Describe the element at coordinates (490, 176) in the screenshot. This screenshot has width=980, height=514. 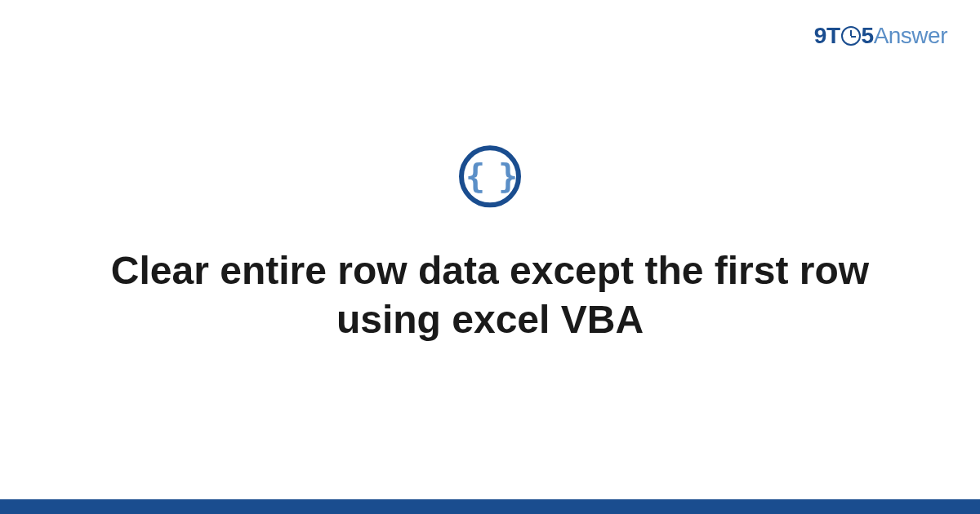
I see `topic-icon-circle: { }` at that location.